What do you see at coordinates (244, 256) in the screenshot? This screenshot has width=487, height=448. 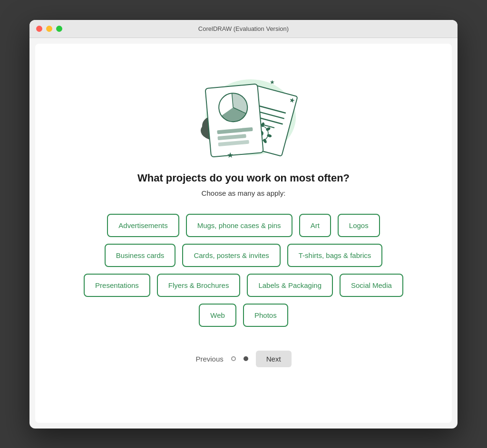 I see `options-row-2: Business cards Cards, posters & invites …` at bounding box center [244, 256].